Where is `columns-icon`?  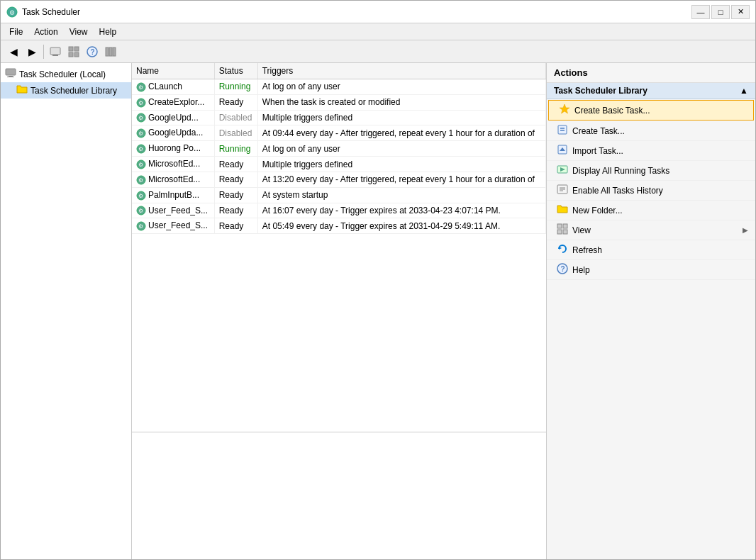
columns-icon is located at coordinates (111, 52).